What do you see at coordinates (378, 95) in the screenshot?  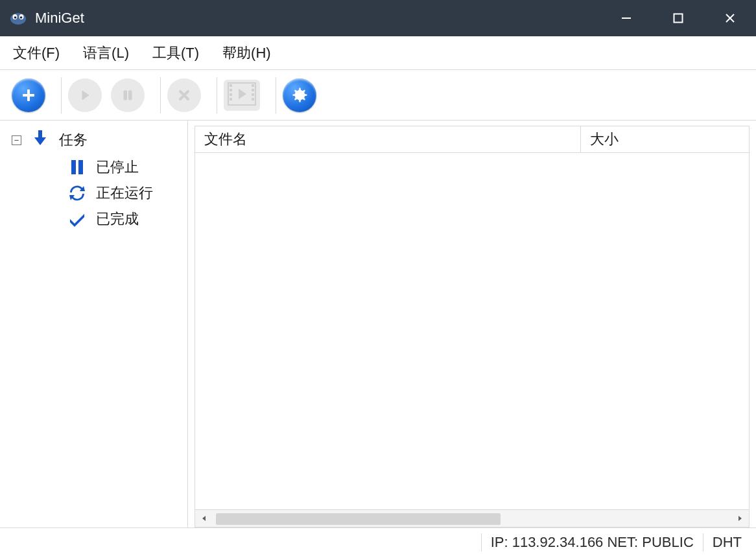 I see `toolbar` at bounding box center [378, 95].